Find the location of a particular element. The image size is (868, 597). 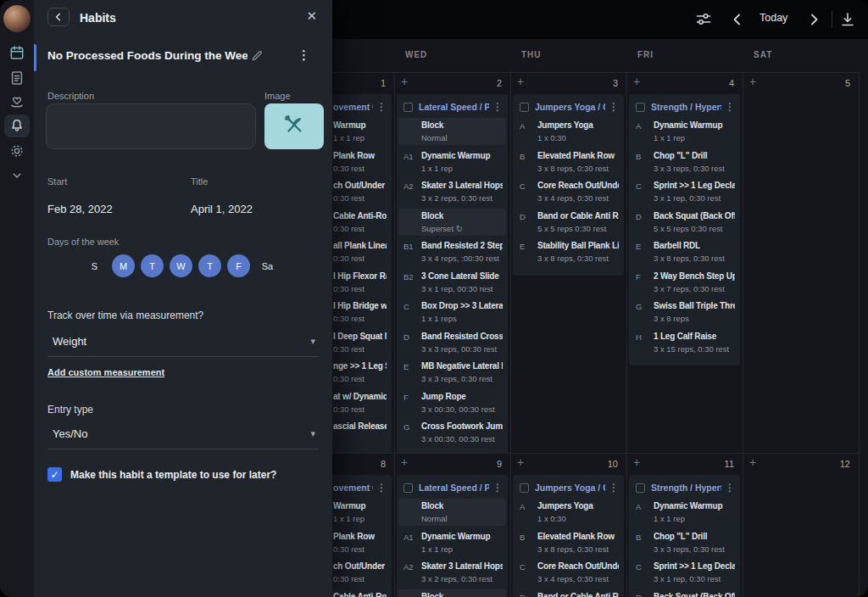

habit-menu-icon: ⋮ is located at coordinates (303, 55).